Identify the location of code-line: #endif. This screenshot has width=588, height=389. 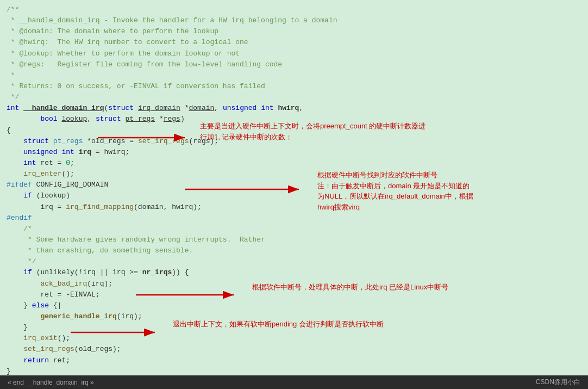
(265, 218).